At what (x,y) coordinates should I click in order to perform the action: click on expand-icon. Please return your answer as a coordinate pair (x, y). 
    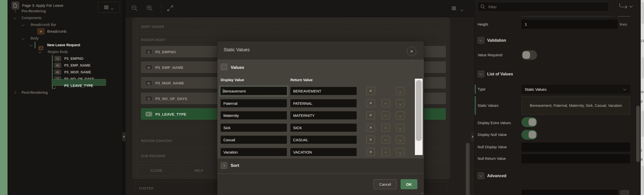
    Looking at the image, I should click on (170, 8).